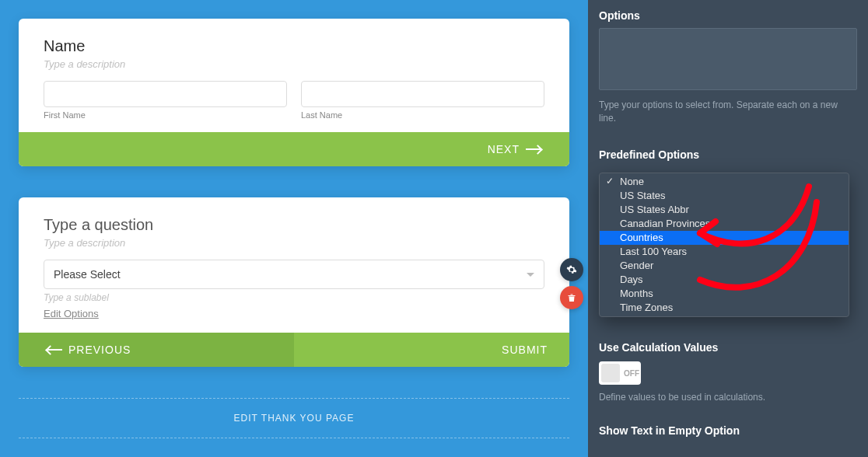 This screenshot has height=457, width=868. I want to click on last-name-sublabel: Last Name, so click(423, 115).